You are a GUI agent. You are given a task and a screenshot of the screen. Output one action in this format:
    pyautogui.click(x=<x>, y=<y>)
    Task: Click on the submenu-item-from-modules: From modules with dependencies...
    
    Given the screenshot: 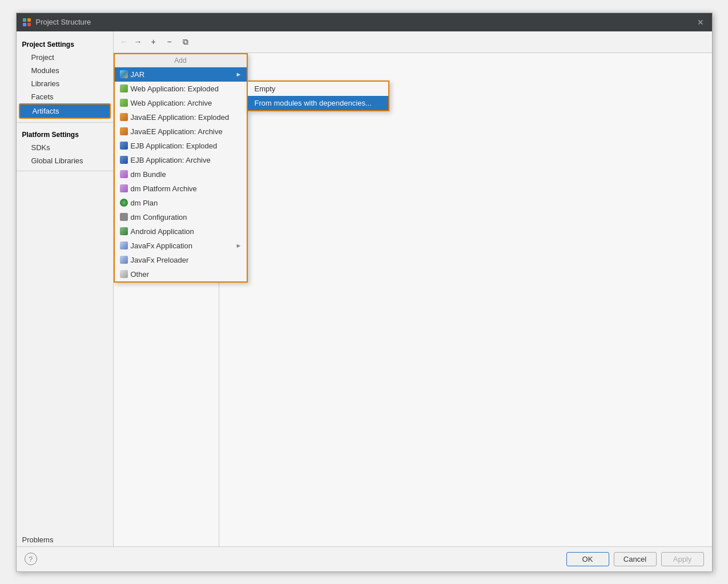 What is the action you would take?
    pyautogui.click(x=318, y=103)
    